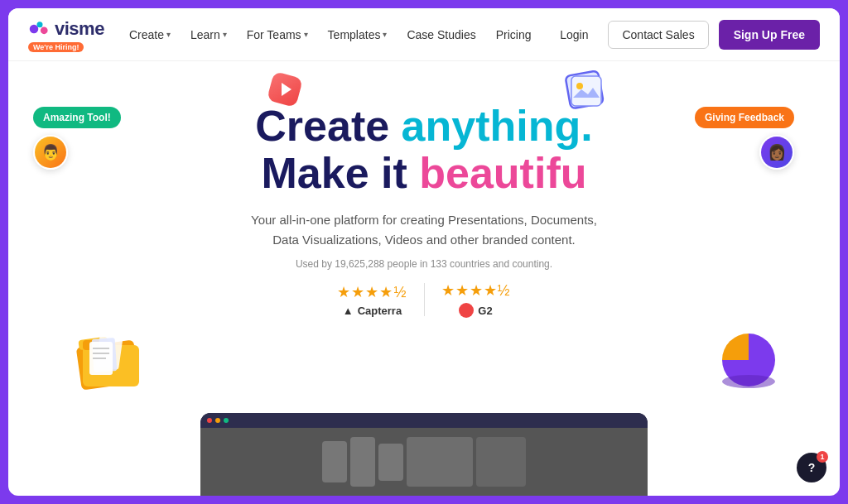  I want to click on headline-make: Make it, so click(341, 173).